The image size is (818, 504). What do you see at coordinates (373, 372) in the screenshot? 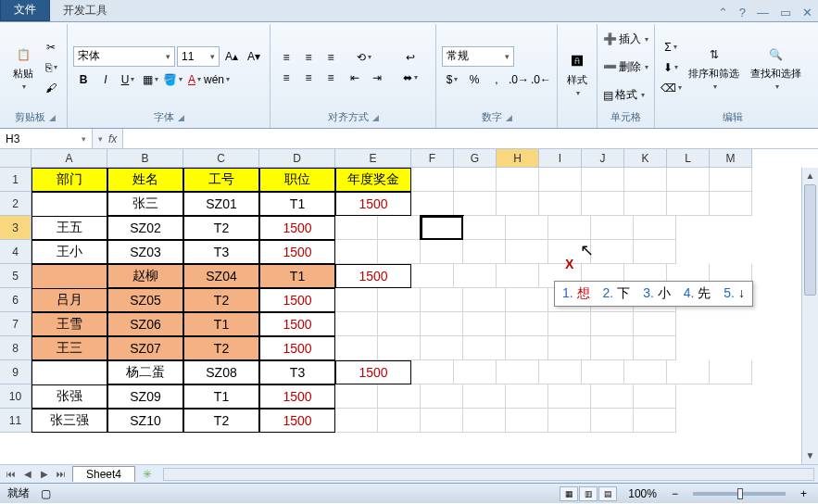
I see `cell-E9: 1500` at bounding box center [373, 372].